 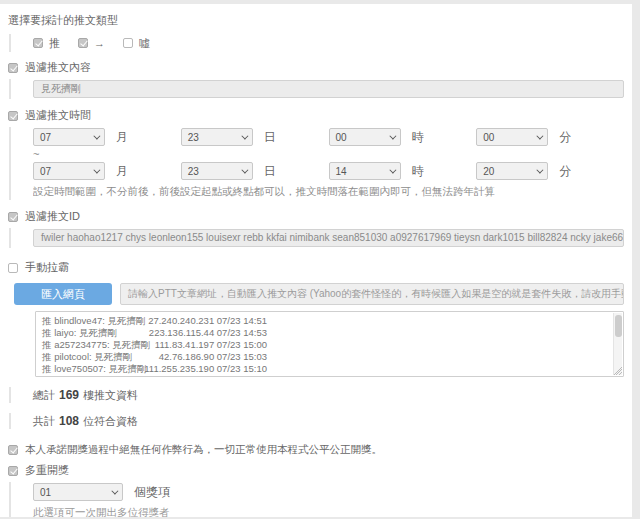 What do you see at coordinates (69, 137) in the screenshot?
I see `from-month-select: 07` at bounding box center [69, 137].